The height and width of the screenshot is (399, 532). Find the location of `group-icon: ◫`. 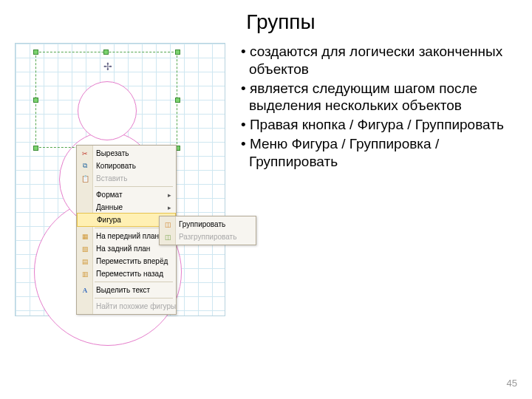

group-icon: ◫ is located at coordinates (168, 225).